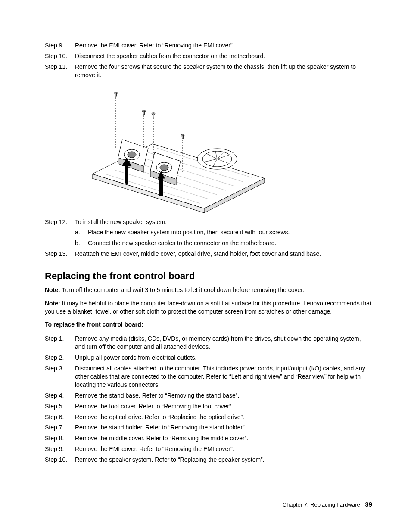 Image resolution: width=411 pixels, height=532 pixels. What do you see at coordinates (224, 460) in the screenshot?
I see `step-text: Remove the speaker system. Refer to “Rep…` at bounding box center [224, 460].